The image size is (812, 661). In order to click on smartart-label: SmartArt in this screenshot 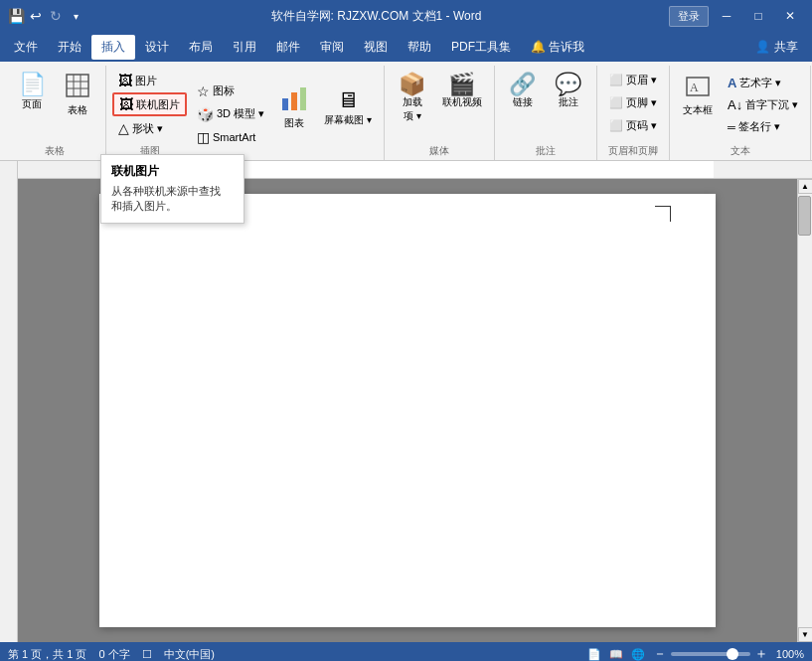, I will do `click(235, 137)`.